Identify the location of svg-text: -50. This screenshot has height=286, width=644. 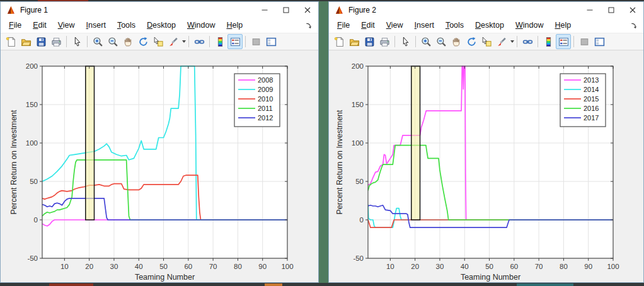
(358, 258).